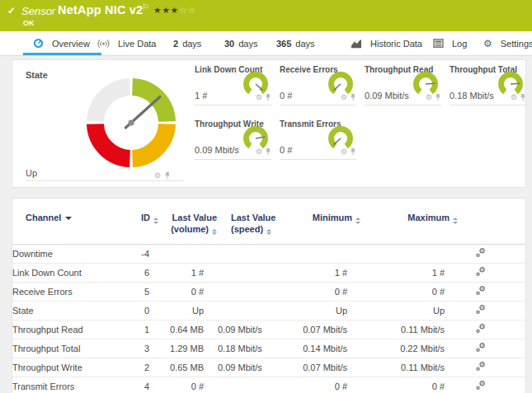 This screenshot has height=393, width=532. What do you see at coordinates (132, 119) in the screenshot?
I see `state-gauge` at bounding box center [132, 119].